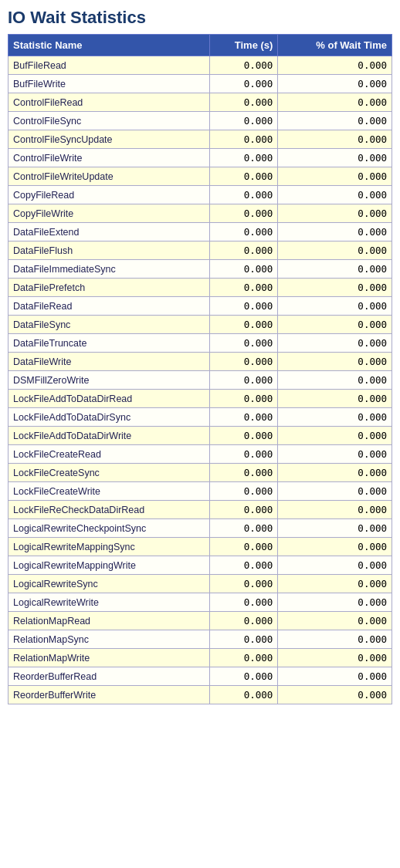 Image resolution: width=400 pixels, height=868 pixels. What do you see at coordinates (201, 603) in the screenshot?
I see `table-row: LogicalRewriteWrite0.0000.000` at bounding box center [201, 603].